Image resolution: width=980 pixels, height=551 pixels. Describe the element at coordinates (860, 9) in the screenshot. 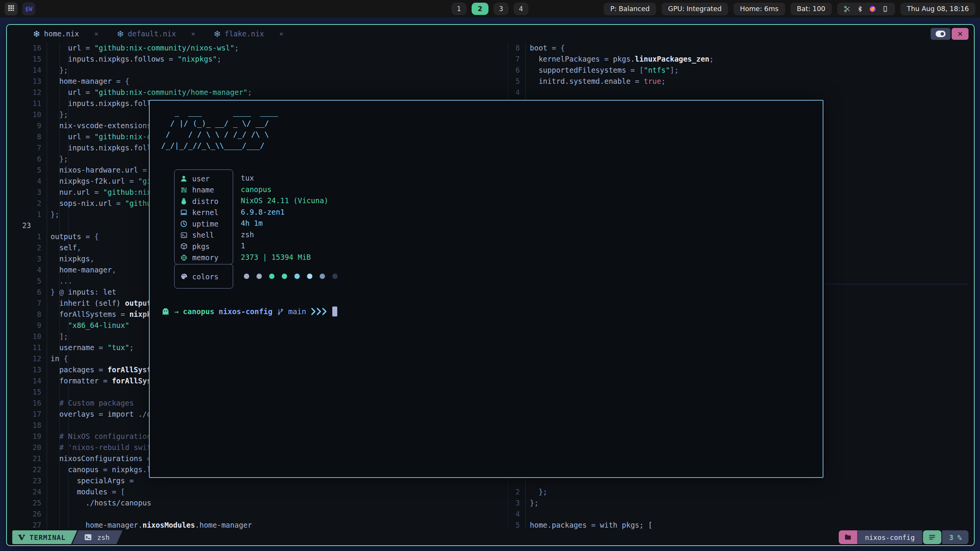

I see `bluetooth-icon` at that location.